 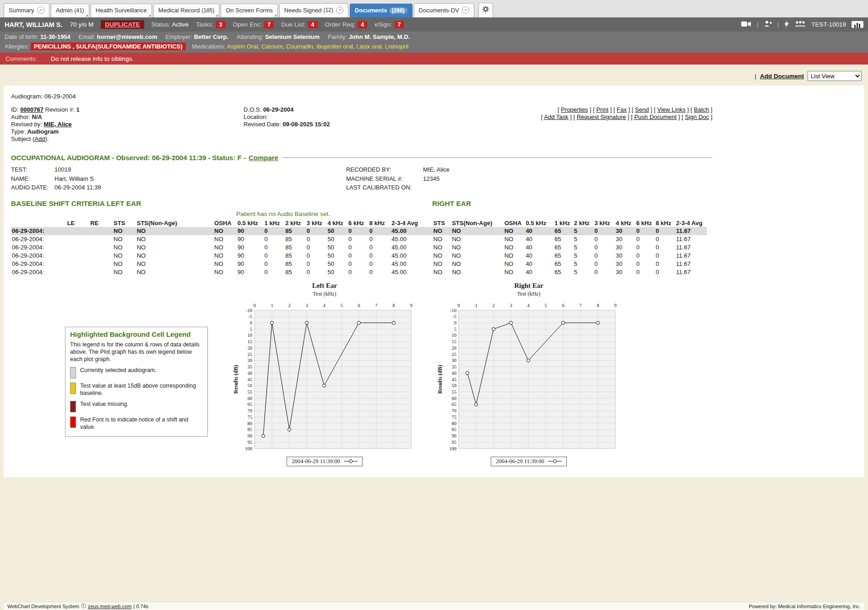 I want to click on doc-action-send: Send, so click(x=642, y=110).